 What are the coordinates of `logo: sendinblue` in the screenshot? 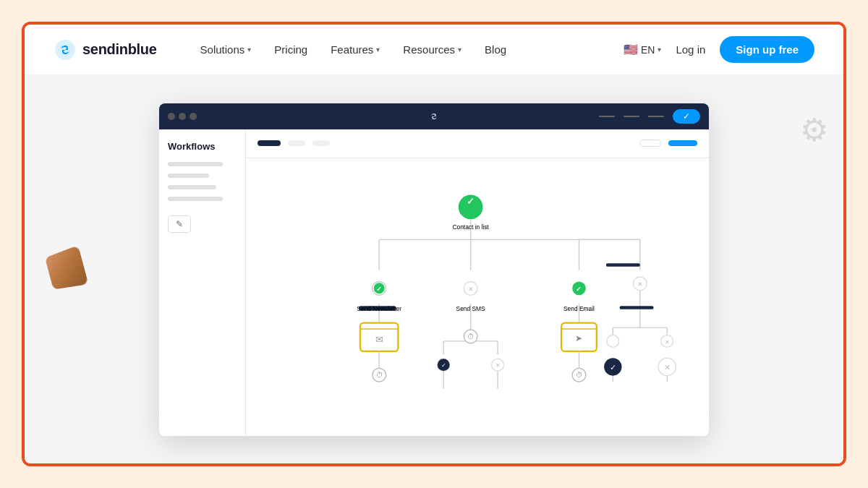 It's located at (106, 50).